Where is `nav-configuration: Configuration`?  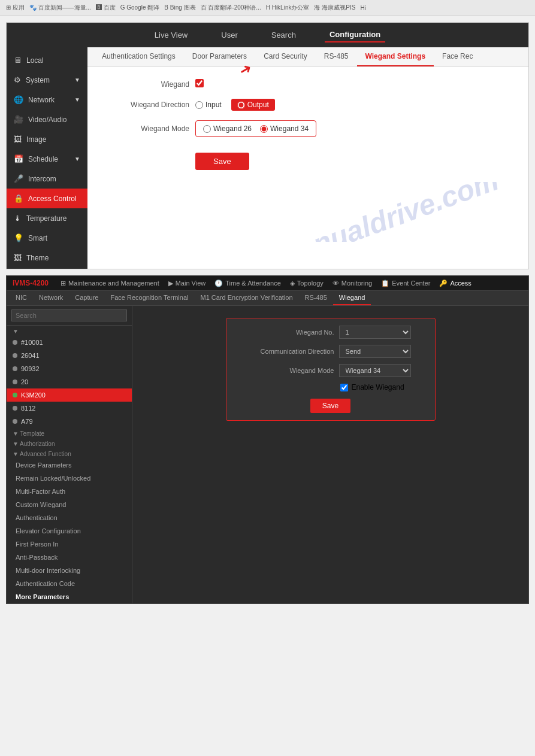 nav-configuration: Configuration is located at coordinates (355, 35).